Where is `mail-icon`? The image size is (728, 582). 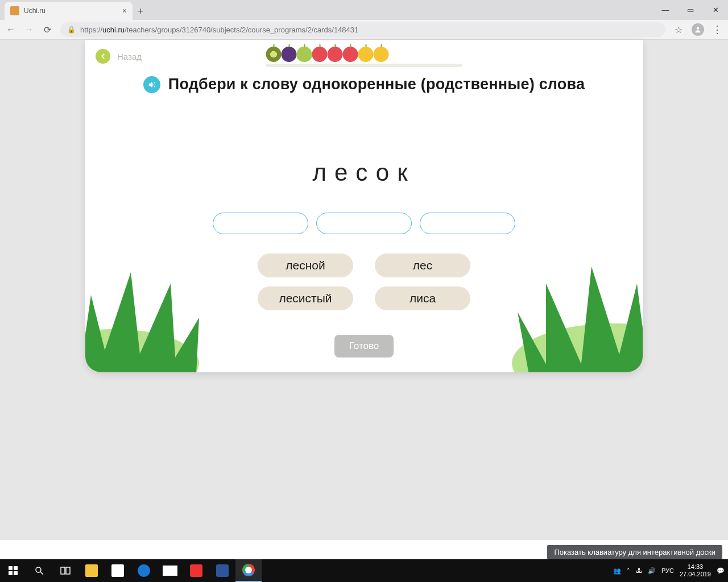 mail-icon is located at coordinates (170, 571).